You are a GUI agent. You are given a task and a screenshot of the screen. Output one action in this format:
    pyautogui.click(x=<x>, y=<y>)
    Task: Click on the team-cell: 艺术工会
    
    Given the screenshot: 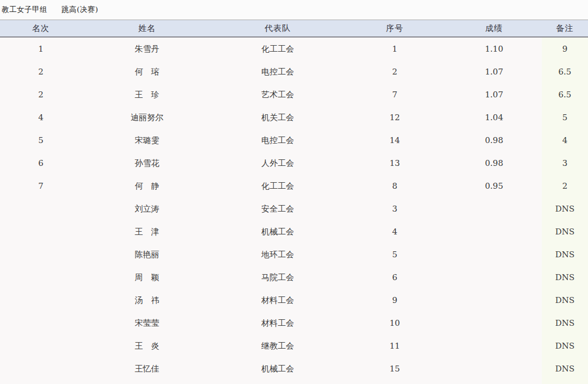 What is the action you would take?
    pyautogui.click(x=278, y=95)
    